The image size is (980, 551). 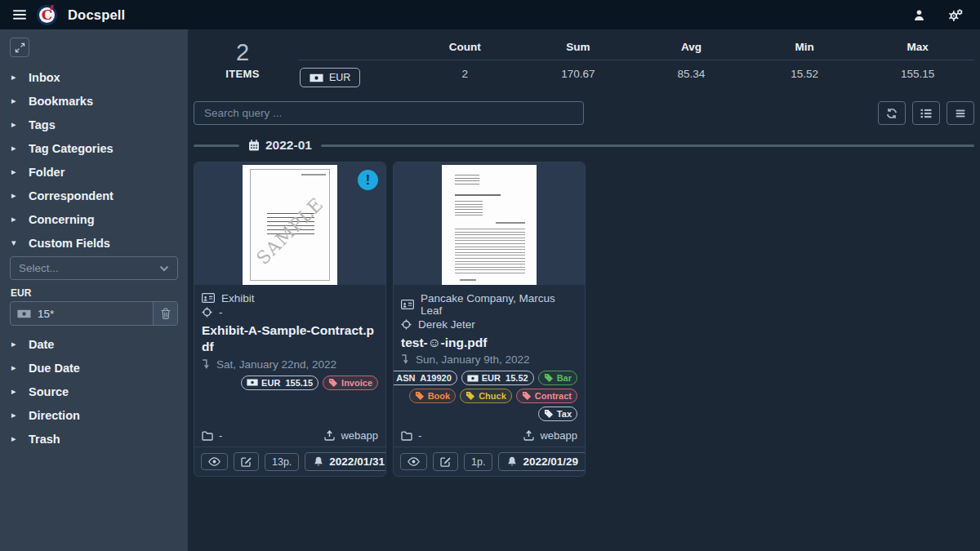 What do you see at coordinates (357, 462) in the screenshot?
I see `due-date: 2022/01/31` at bounding box center [357, 462].